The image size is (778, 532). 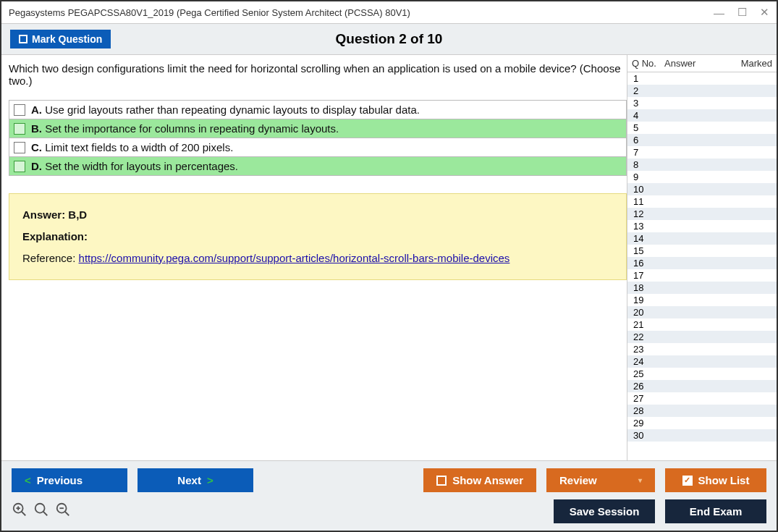 What do you see at coordinates (702, 275) in the screenshot?
I see `question-list-row: 17` at bounding box center [702, 275].